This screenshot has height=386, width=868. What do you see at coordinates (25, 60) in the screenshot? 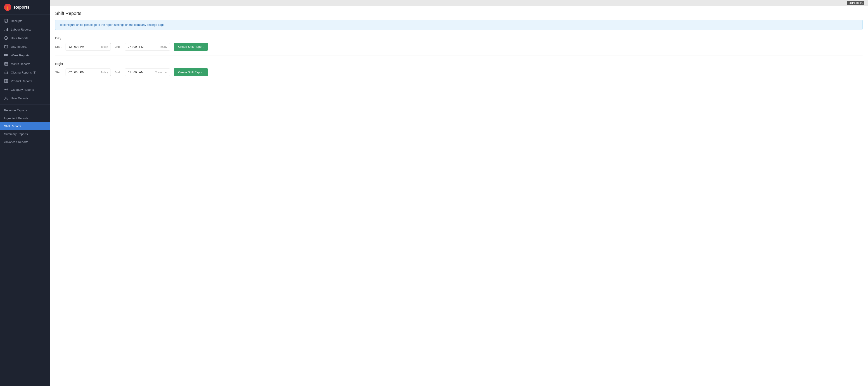
I see `sidebar-icon-section: Receipts Labour Reports Hour Reports` at bounding box center [25, 60].